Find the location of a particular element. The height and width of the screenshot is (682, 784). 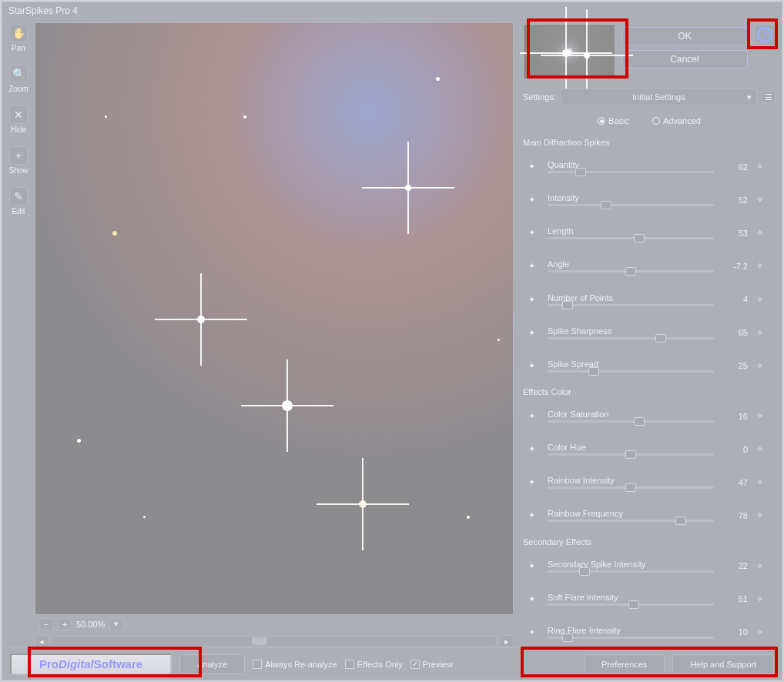

param-row: ✦Soft Flare Intensity51✧ is located at coordinates (648, 599).